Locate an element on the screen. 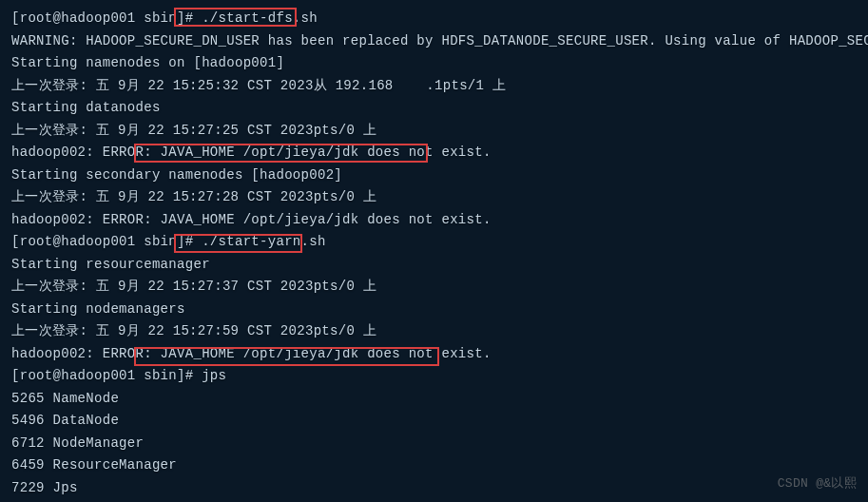 The image size is (868, 502). terminal-line-jps-datanode: 5496 DataNode is located at coordinates (434, 421).